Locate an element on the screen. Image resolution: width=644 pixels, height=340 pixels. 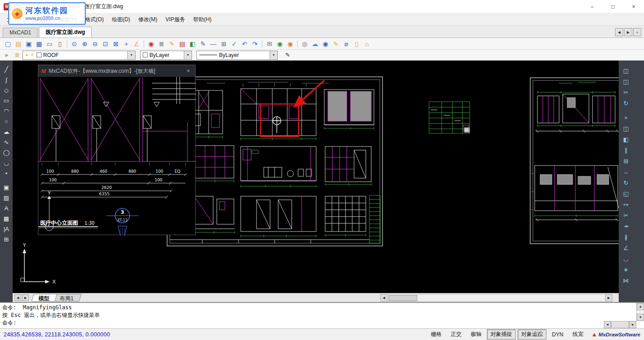
draw-mtext-icon: |A is located at coordinates (6, 229).